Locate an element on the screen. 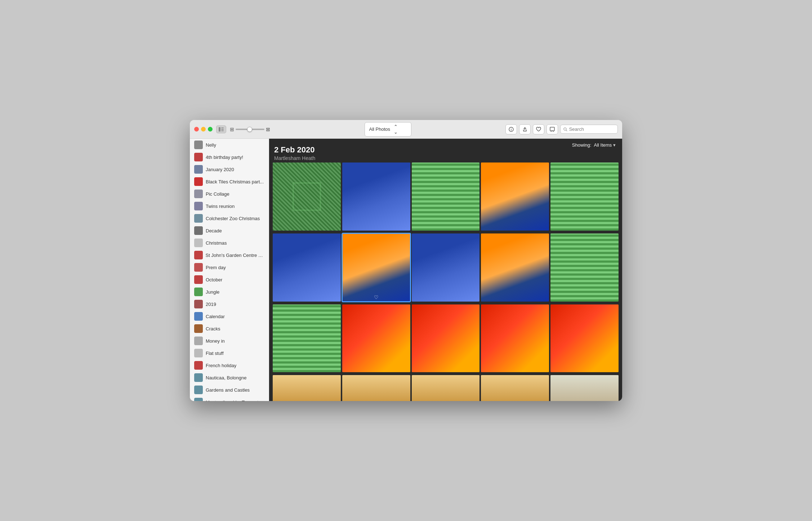 The height and width of the screenshot is (521, 812). photo-cell-p12 is located at coordinates (376, 339).